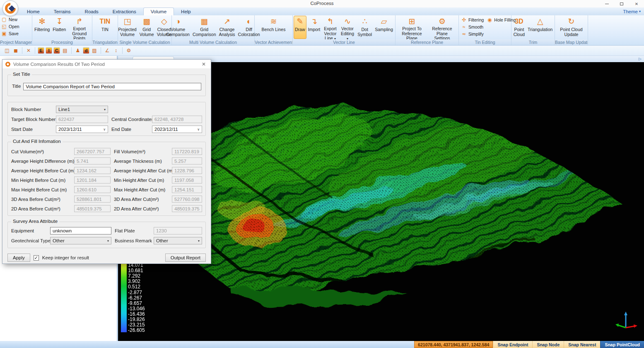 This screenshot has height=348, width=644. Describe the element at coordinates (57, 51) in the screenshot. I see `classification-render-icon: C` at that location.